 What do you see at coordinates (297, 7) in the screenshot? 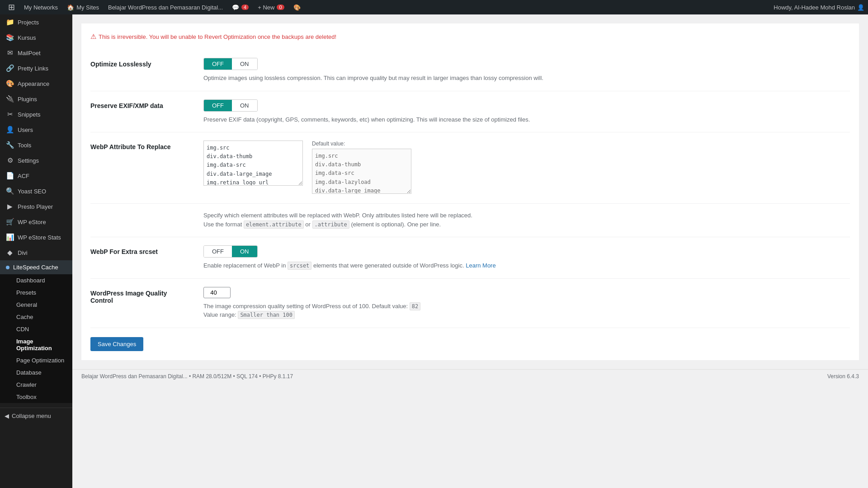
I see `customize-button: 🎨` at bounding box center [297, 7].